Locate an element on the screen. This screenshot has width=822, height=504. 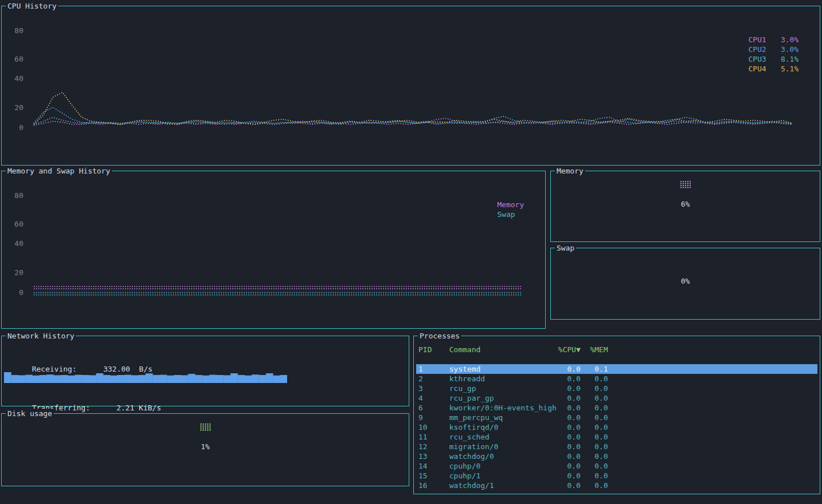
process-cmd: cpuhp/0 is located at coordinates (502, 466).